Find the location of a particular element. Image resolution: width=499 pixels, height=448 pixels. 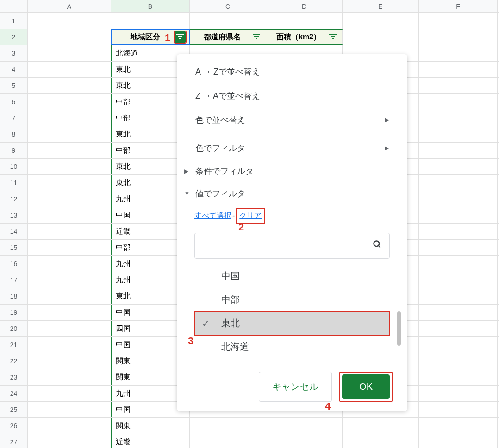

scrollbar-thumb is located at coordinates (399, 329).